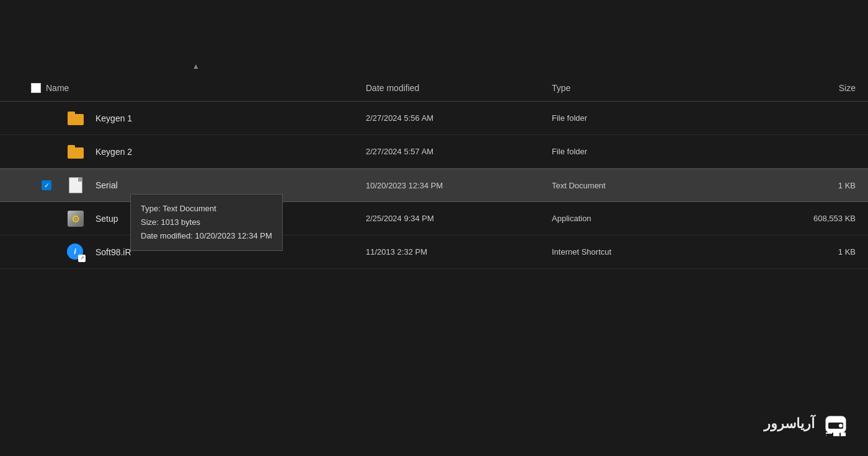 The height and width of the screenshot is (456, 868). Describe the element at coordinates (632, 186) in the screenshot. I see `file-type: Text Document` at that location.